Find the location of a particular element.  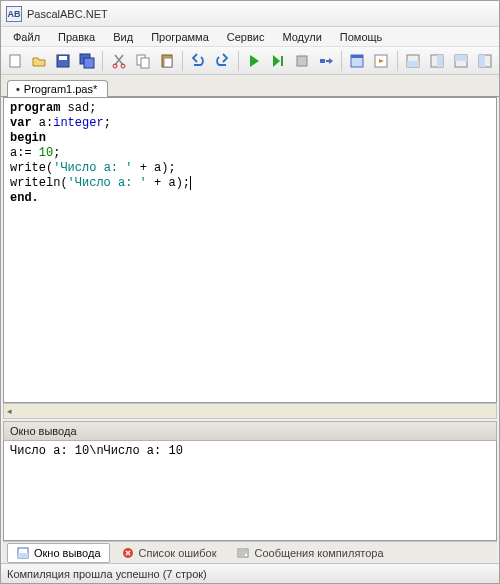

app-icon: AB is located at coordinates (14, 14).